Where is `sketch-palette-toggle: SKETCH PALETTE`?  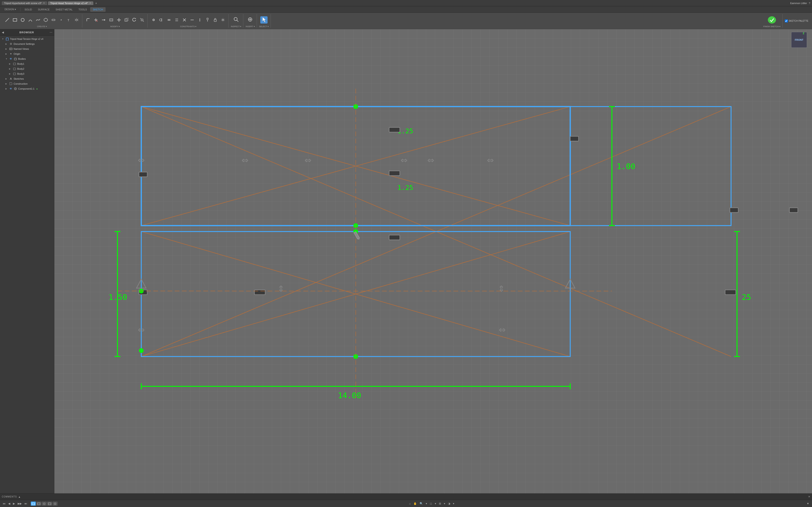 sketch-palette-toggle: SKETCH PALETTE is located at coordinates (797, 21).